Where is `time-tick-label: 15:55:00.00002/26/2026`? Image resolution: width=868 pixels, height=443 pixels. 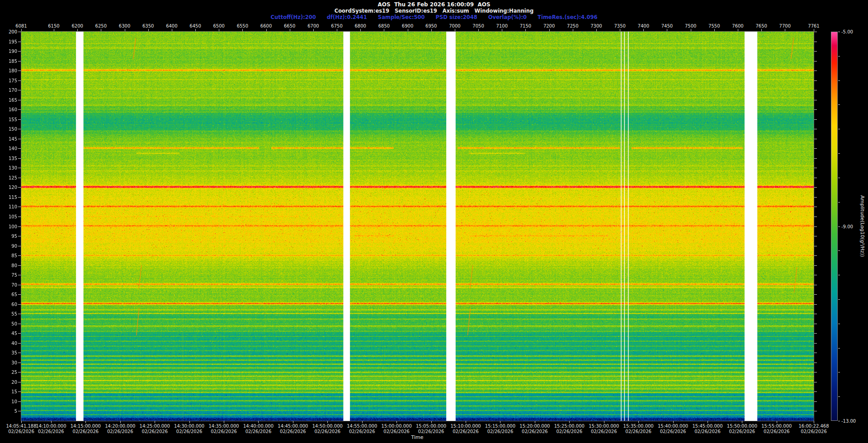
time-tick-label: 15:55:00.00002/26/2026 is located at coordinates (777, 429).